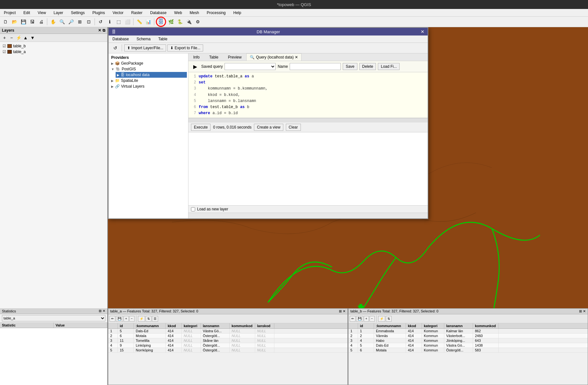 The width and height of the screenshot is (588, 385). I want to click on table-row: 2 6 Motala 414 NULL Östergötl... NULL NU…, so click(228, 336).